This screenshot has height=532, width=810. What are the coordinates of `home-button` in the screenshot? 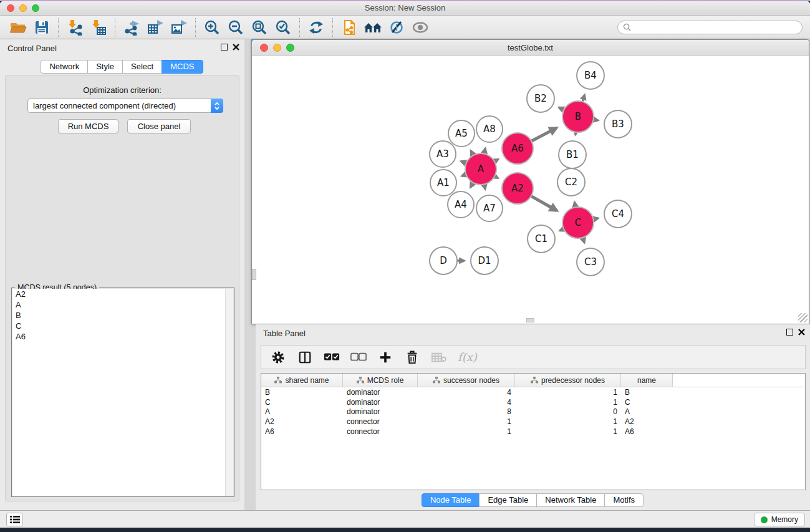 It's located at (373, 27).